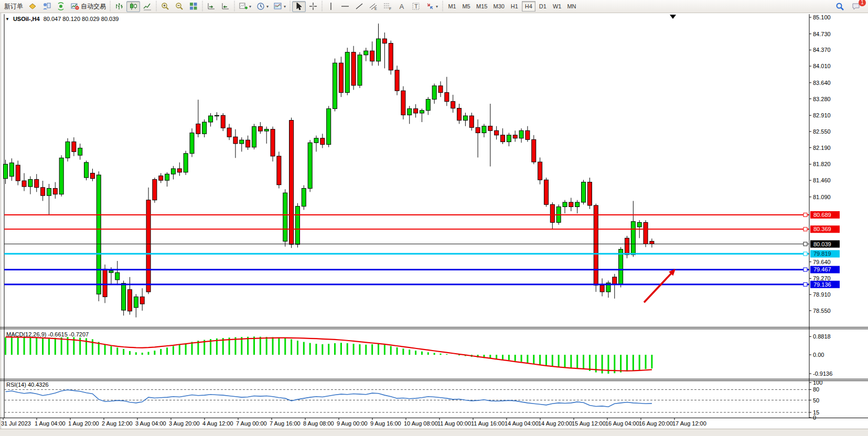  I want to click on timeframe-mn: MN, so click(572, 6).